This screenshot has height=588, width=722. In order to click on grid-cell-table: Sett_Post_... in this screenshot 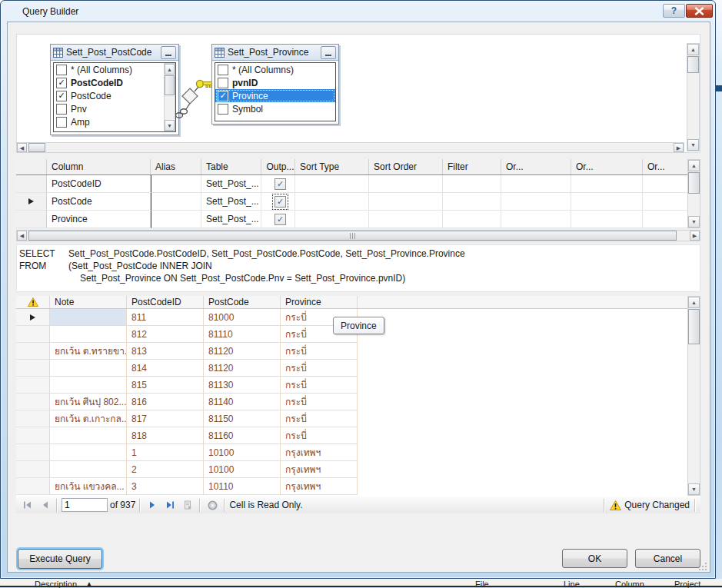, I will do `click(231, 201)`.